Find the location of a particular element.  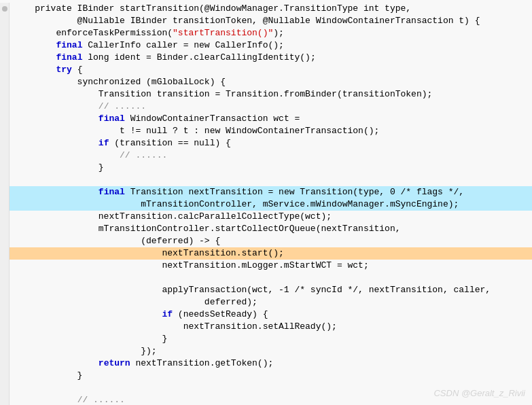

code-line is located at coordinates (266, 180).